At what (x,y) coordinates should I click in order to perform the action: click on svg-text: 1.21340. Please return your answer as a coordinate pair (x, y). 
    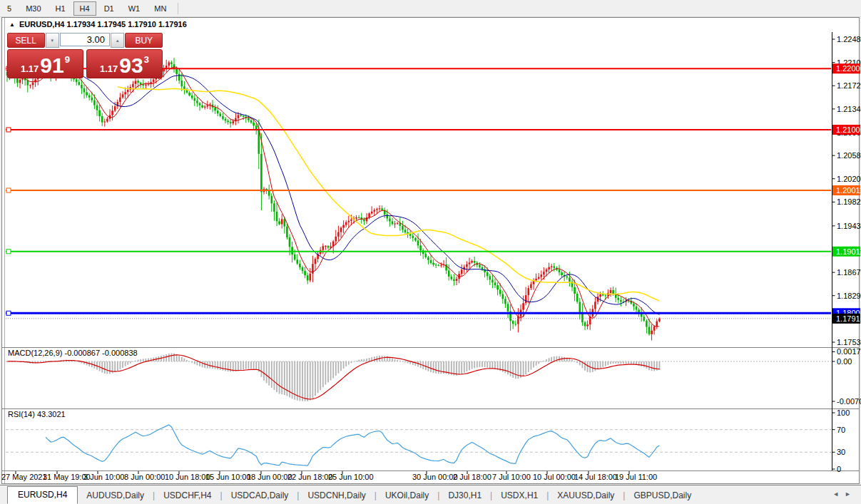
    Looking at the image, I should click on (849, 109).